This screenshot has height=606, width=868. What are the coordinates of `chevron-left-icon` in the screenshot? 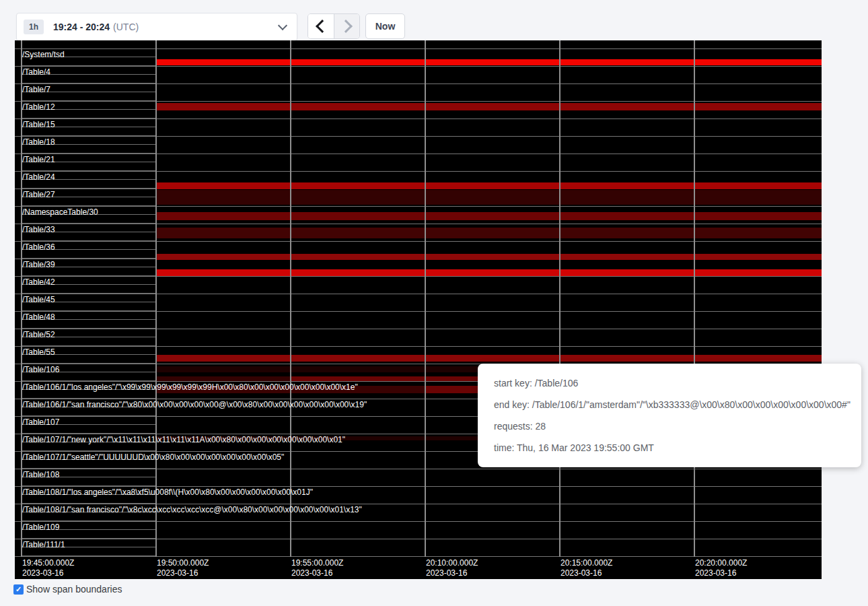 It's located at (322, 26).